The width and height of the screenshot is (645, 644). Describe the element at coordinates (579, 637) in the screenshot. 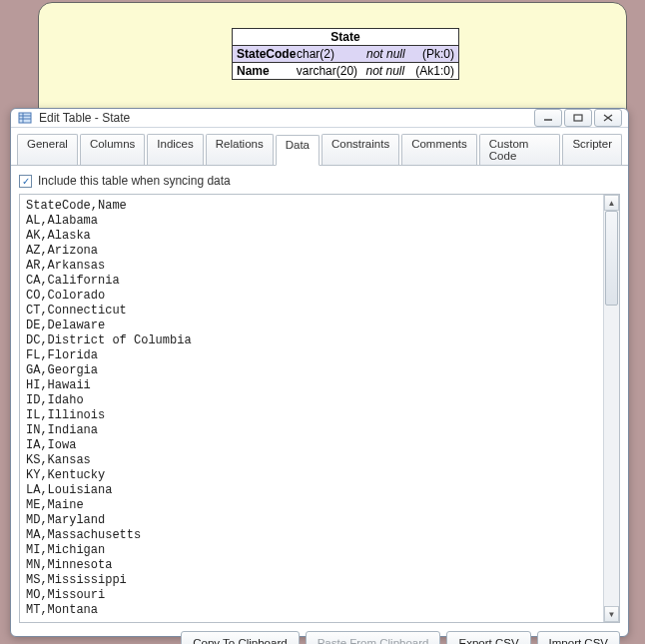

I see `import-csv-button: Import CSV` at that location.